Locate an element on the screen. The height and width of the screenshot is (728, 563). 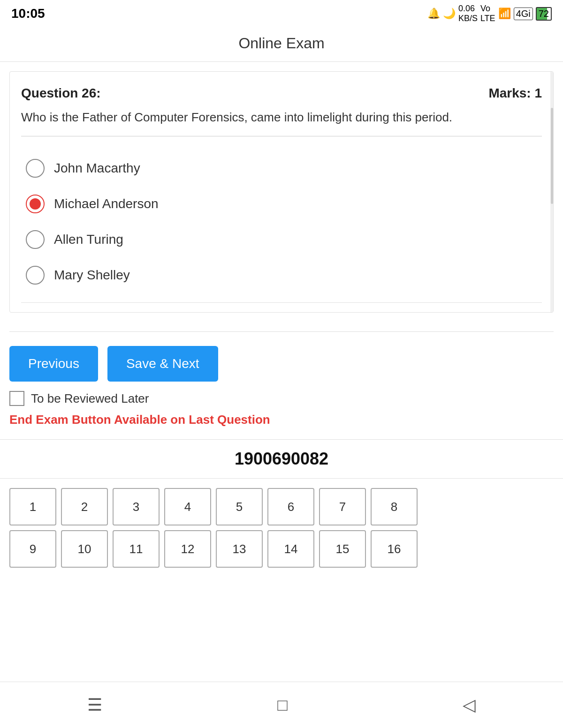
grid-row-2: 9 10 11 12 13 14 15 16 is located at coordinates (282, 549).